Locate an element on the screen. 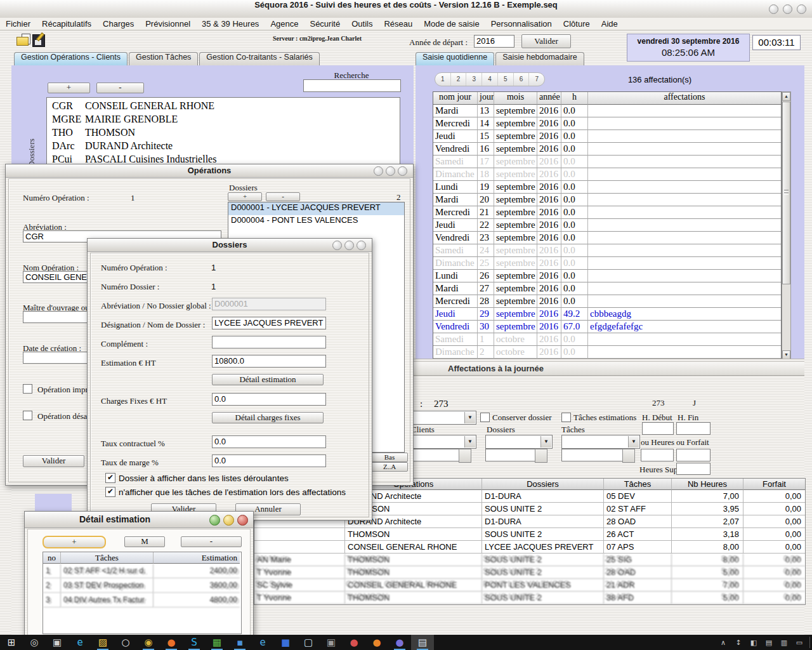 This screenshot has width=812, height=650. app-green-icon: ▦ is located at coordinates (217, 642).